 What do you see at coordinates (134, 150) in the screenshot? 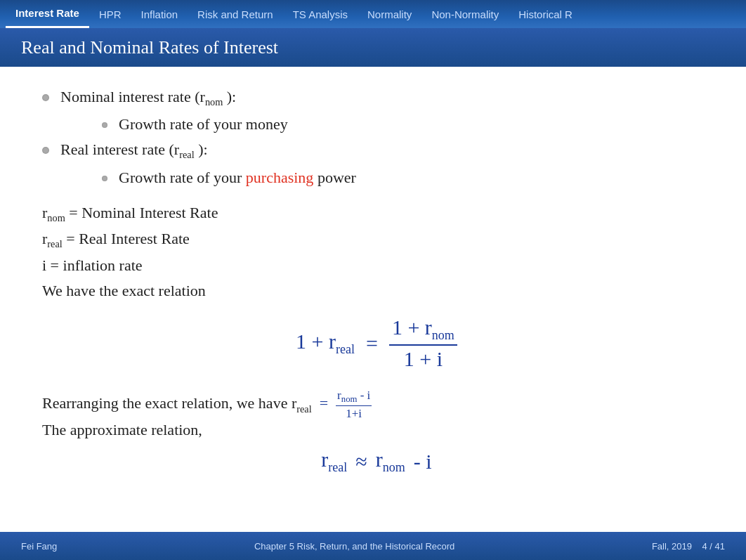
I see `real-text: Real interest rate (rreal ):` at bounding box center [134, 150].